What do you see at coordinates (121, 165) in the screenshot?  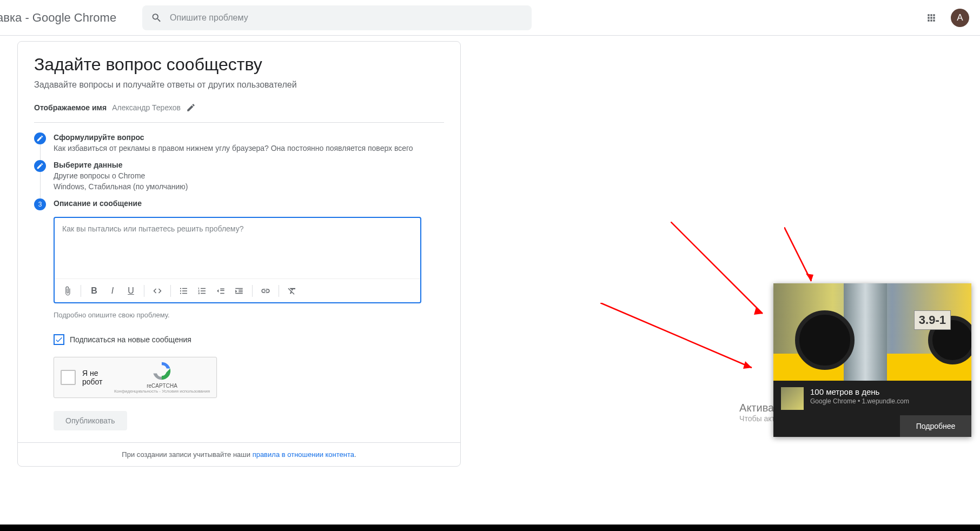 I see `step-2-title: Выберите данные` at bounding box center [121, 165].